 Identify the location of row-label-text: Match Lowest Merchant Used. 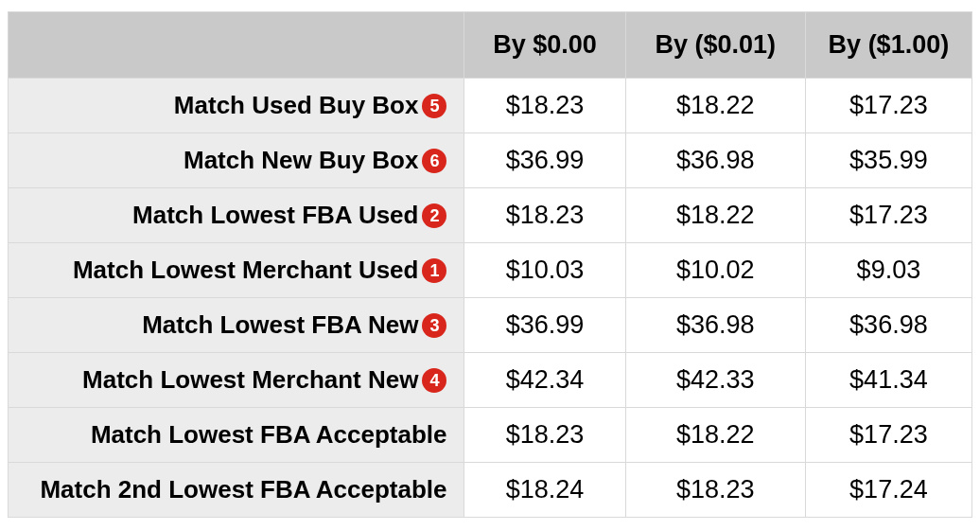
(246, 271).